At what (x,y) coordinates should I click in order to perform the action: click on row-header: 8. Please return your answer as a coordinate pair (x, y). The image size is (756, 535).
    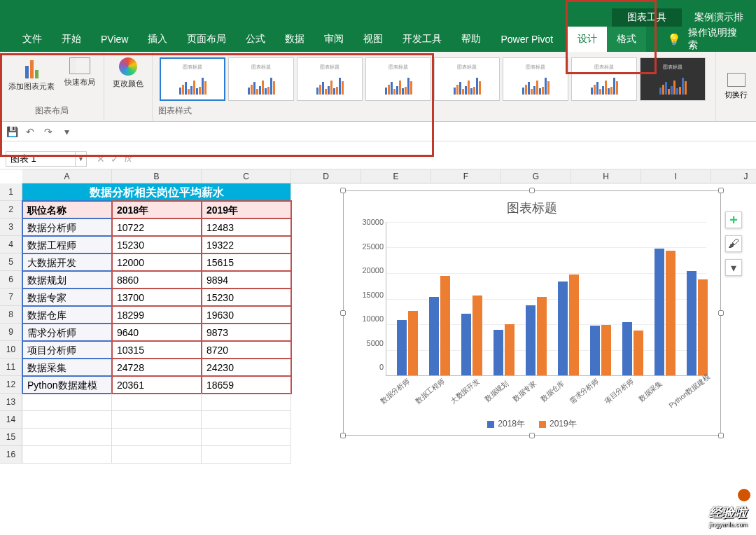
    Looking at the image, I should click on (11, 315).